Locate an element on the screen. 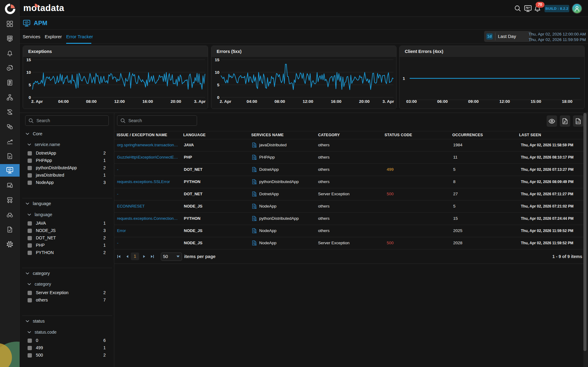 Image resolution: width=588 pixels, height=367 pixels. svg-text: 1 is located at coordinates (404, 78).